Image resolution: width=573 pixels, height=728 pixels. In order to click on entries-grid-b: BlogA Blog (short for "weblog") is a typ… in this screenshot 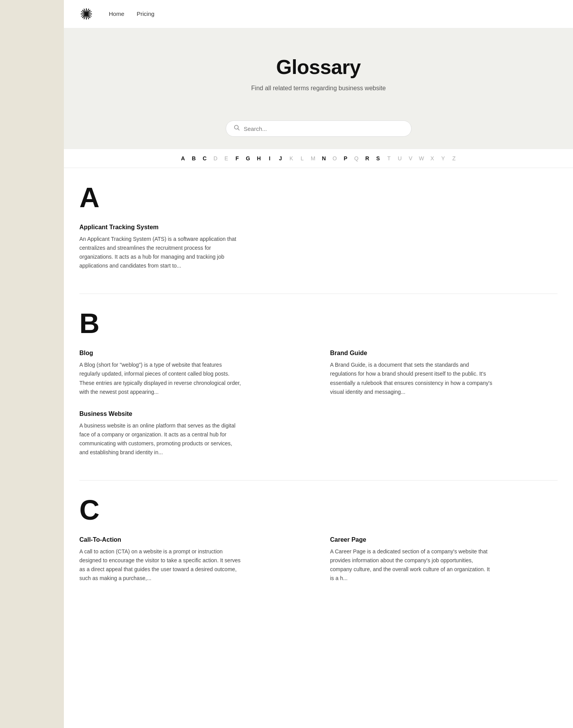, I will do `click(318, 373)`.